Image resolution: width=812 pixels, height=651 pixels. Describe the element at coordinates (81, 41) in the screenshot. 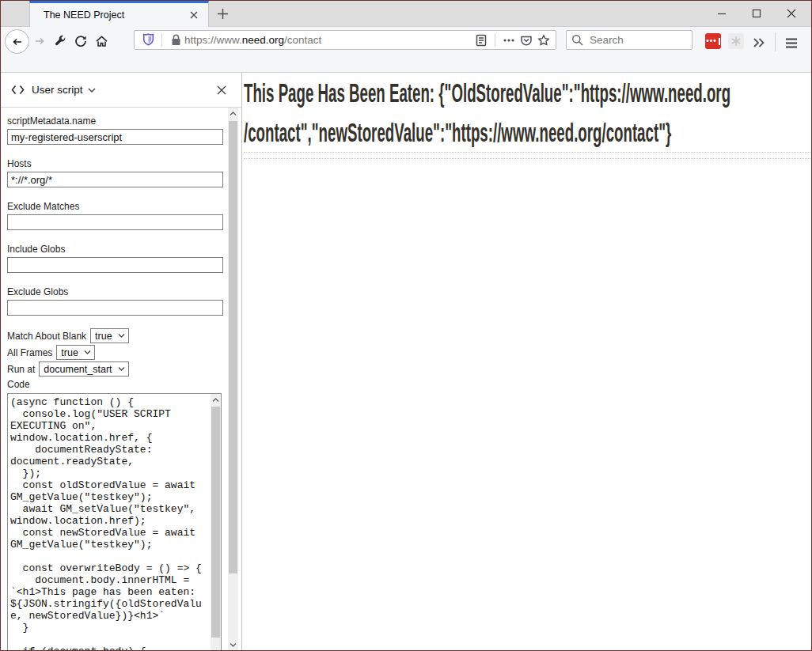

I see `reload-button` at that location.